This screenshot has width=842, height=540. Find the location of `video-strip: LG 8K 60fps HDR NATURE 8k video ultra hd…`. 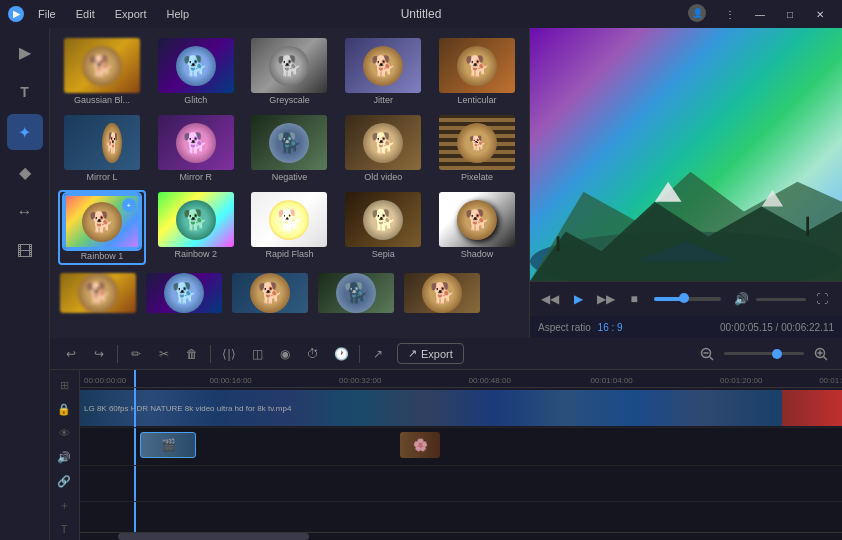

video-strip: LG 8K 60fps HDR NATURE 8k video ultra hd… is located at coordinates (461, 408).